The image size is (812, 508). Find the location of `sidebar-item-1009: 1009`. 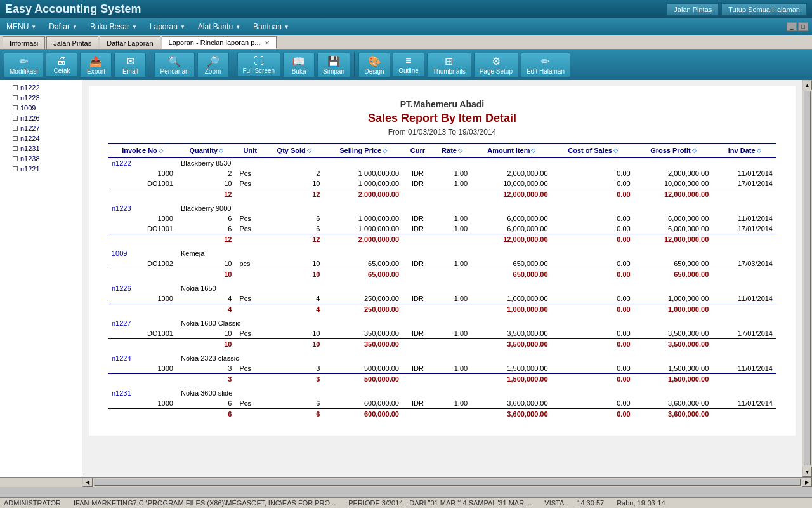

sidebar-item-1009: 1009 is located at coordinates (41, 108).